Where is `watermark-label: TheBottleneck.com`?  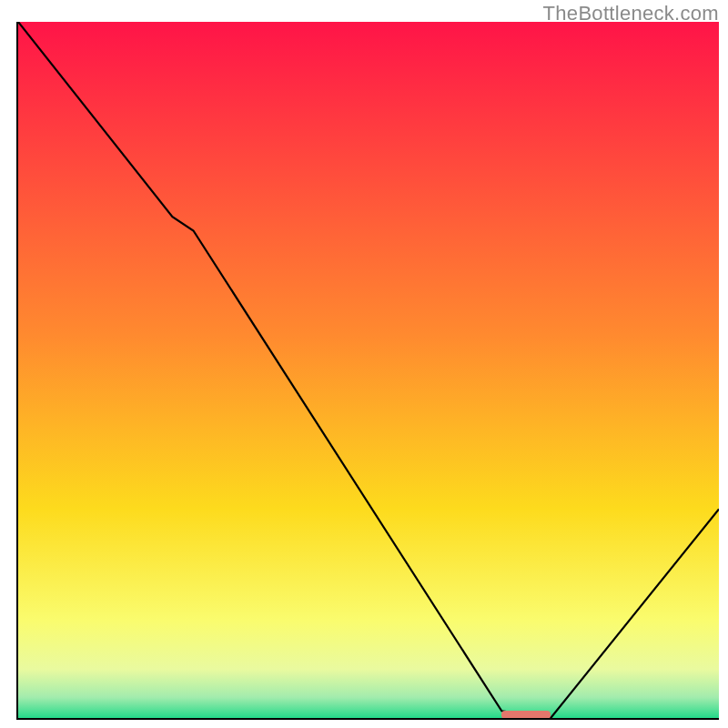 watermark-label: TheBottleneck.com is located at coordinates (632, 14).